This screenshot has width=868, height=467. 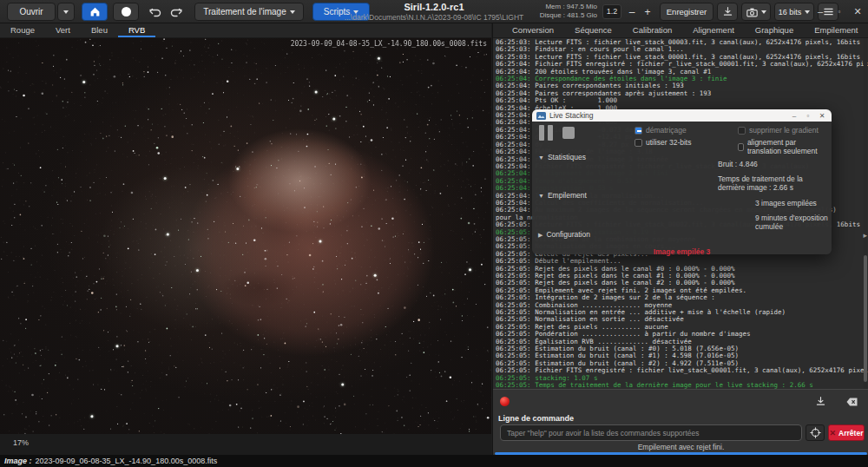 I want to click on statistics-expander: ▼Statistiques, so click(x=562, y=157).